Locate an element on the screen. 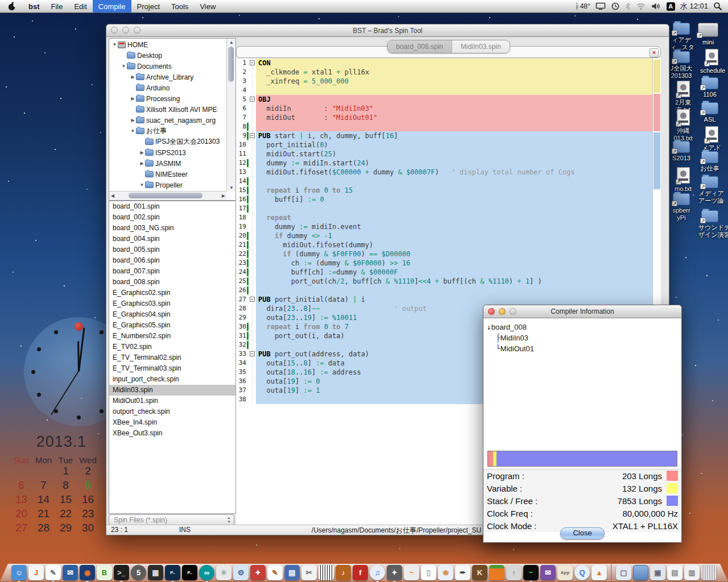 This screenshot has width=728, height=582. tree-item: Arduino is located at coordinates (168, 88).